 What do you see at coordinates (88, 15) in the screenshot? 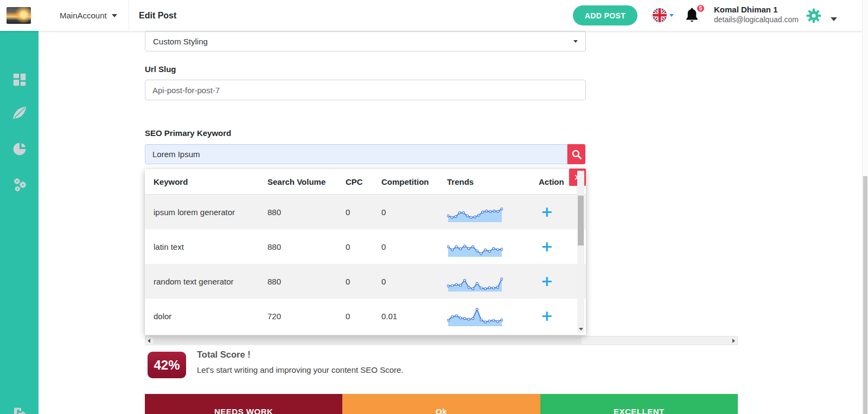
I see `account-dropdown: MainAccount` at bounding box center [88, 15].